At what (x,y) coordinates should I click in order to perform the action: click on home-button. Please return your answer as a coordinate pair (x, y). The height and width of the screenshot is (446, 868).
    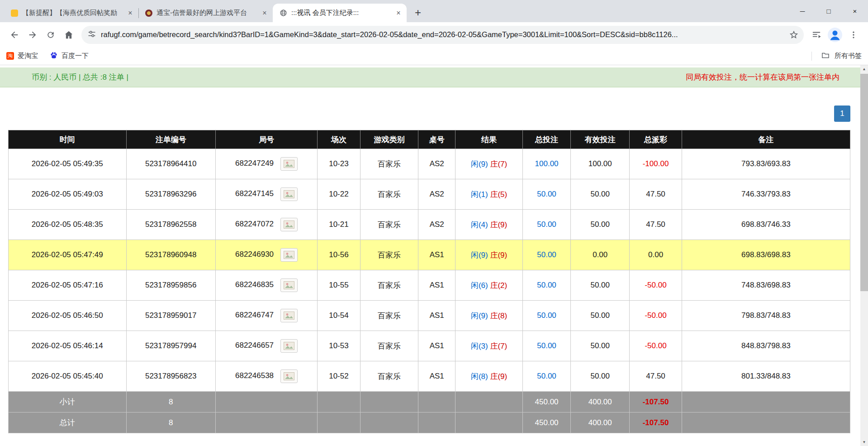
    Looking at the image, I should click on (69, 35).